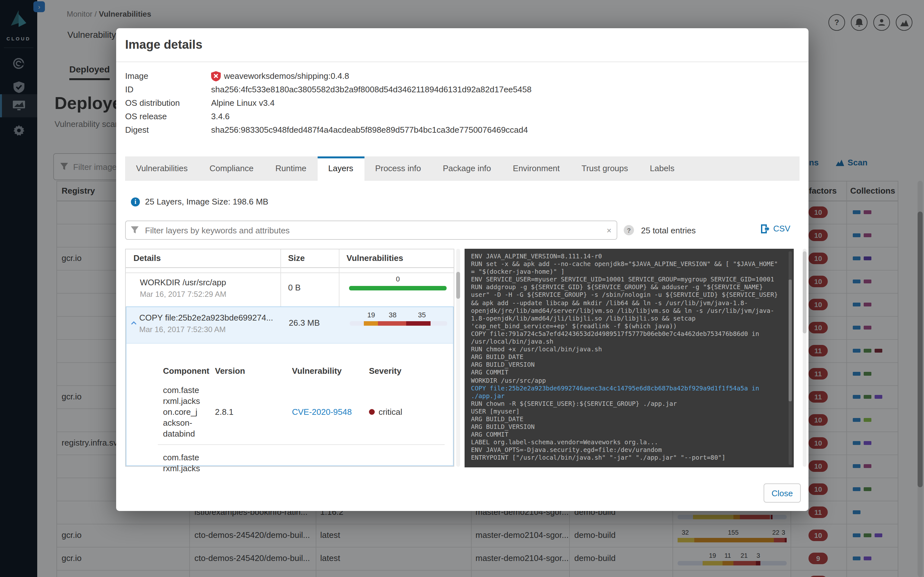  I want to click on header-details: Details, so click(147, 258).